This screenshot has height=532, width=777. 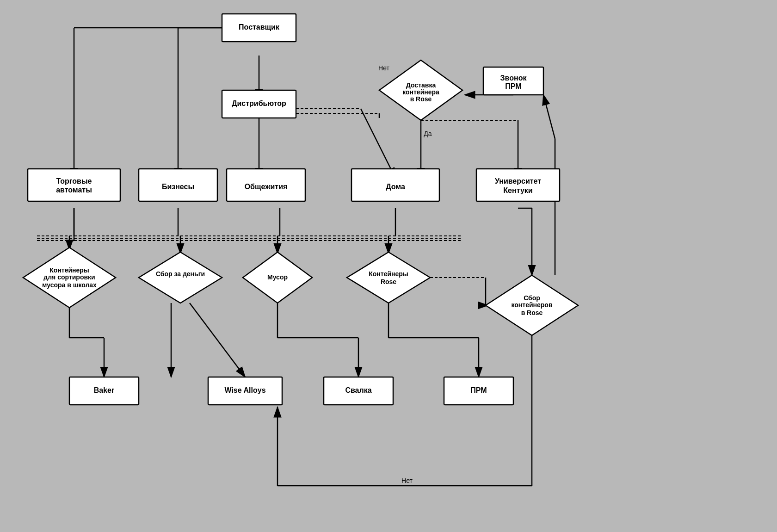 What do you see at coordinates (513, 86) in the screenshot?
I see `prm-call-label-2: ПРМ` at bounding box center [513, 86].